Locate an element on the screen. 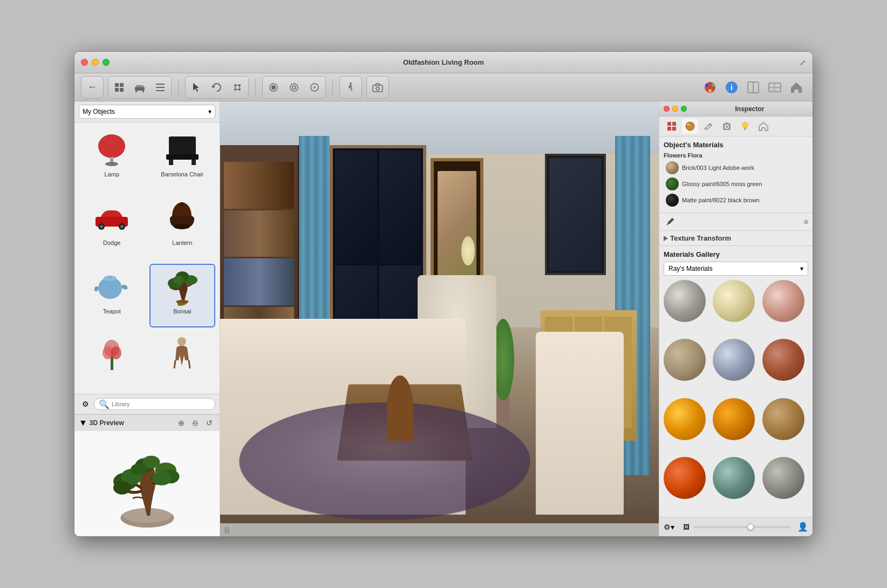 Image resolution: width=887 pixels, height=588 pixels. object-label-dodge: Dodge is located at coordinates (112, 243).